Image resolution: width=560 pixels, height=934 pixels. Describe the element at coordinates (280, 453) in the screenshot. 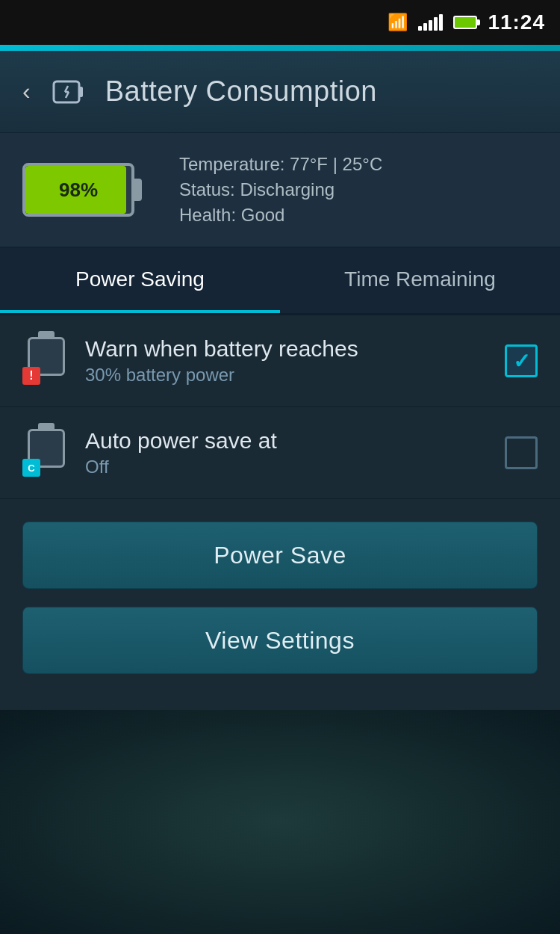

I see `auto-power-save-setting: C Auto power save at Off` at that location.